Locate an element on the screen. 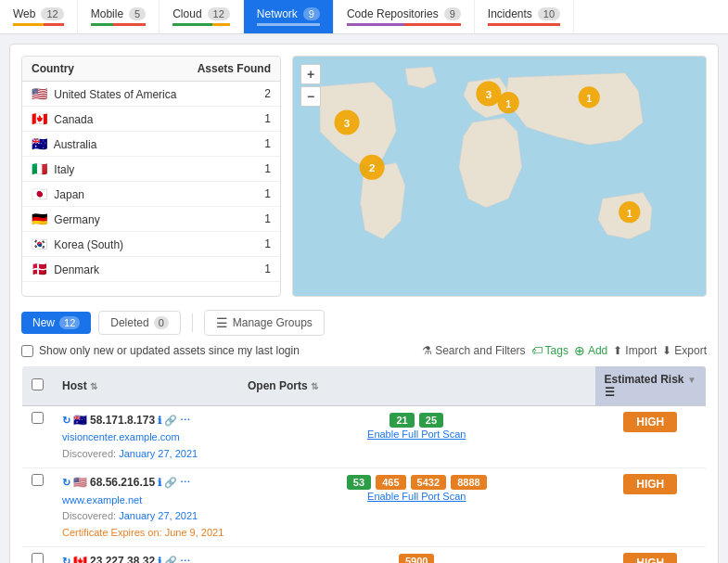 The image size is (728, 563). risk-col-menu: ☰ is located at coordinates (610, 392).